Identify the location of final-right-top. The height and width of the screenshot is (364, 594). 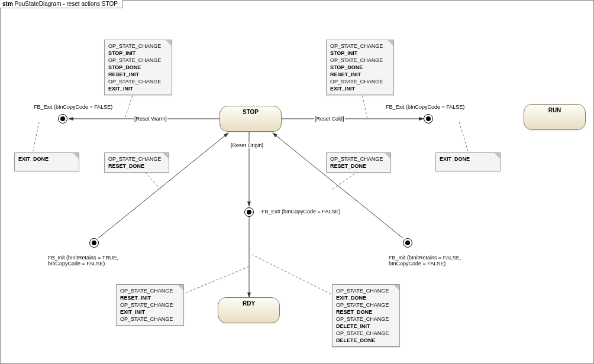
(428, 119).